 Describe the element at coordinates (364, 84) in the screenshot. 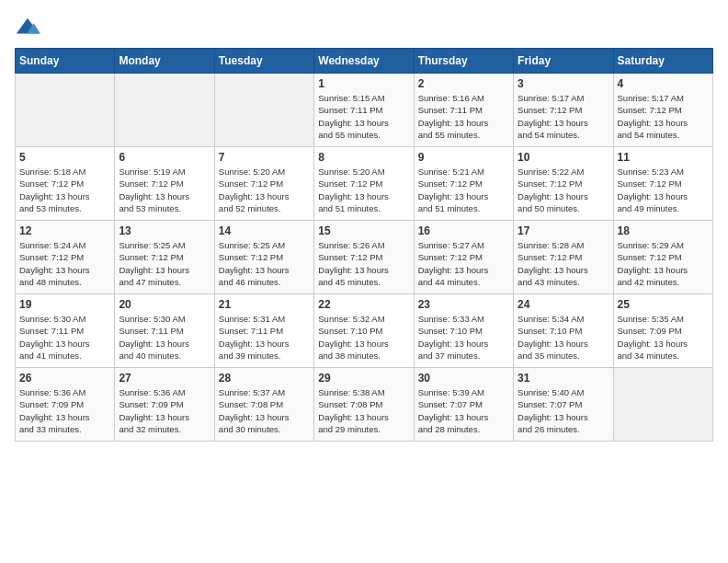

I see `day-number: 1` at that location.